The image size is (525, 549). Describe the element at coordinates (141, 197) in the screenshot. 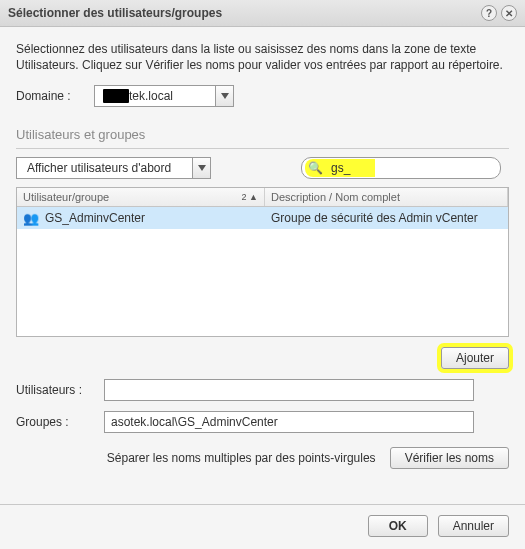

I see `col-user-group: Utilisateur/groupe 2 ▲` at that location.